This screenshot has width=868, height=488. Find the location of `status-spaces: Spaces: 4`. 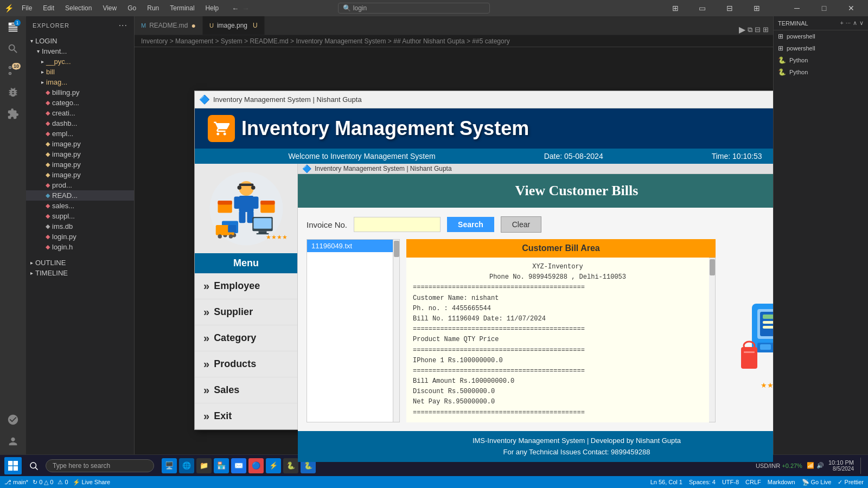

status-spaces: Spaces: 4 is located at coordinates (702, 482).